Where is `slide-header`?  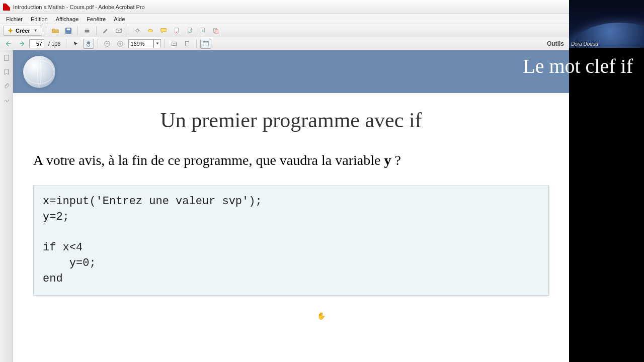 slide-header is located at coordinates (291, 71).